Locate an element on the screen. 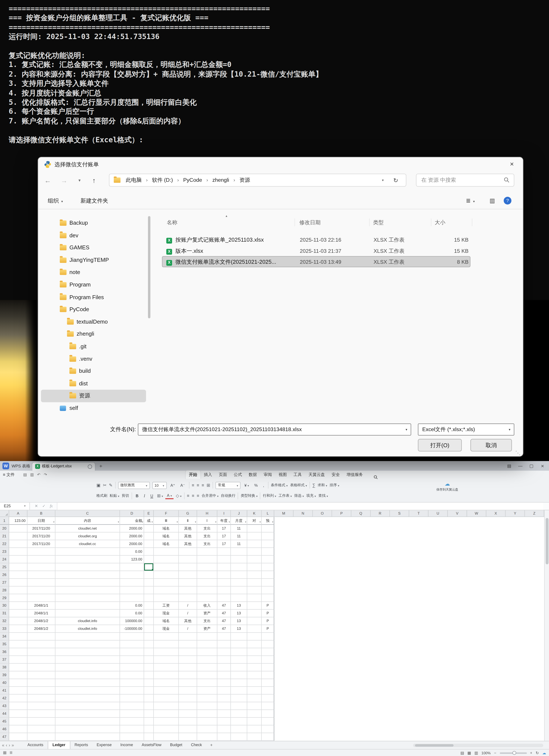  cell: 年度▾ is located at coordinates (224, 521).